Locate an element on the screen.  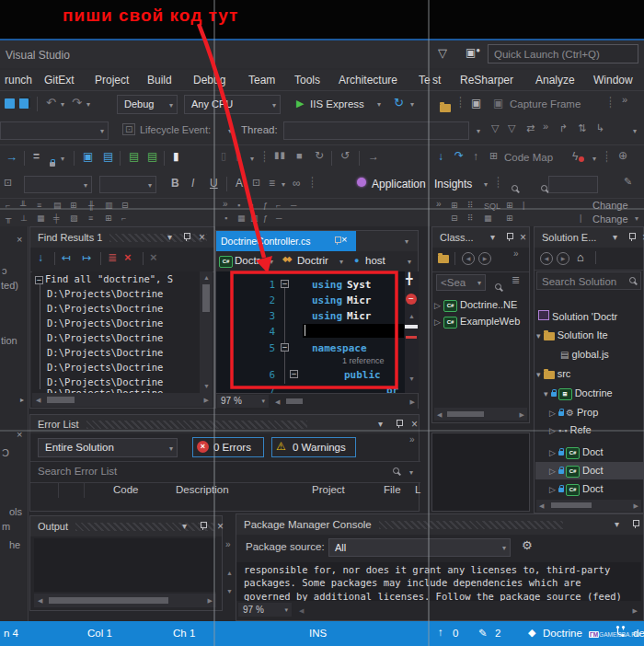
repo-icon: ◆ is located at coordinates (532, 633).